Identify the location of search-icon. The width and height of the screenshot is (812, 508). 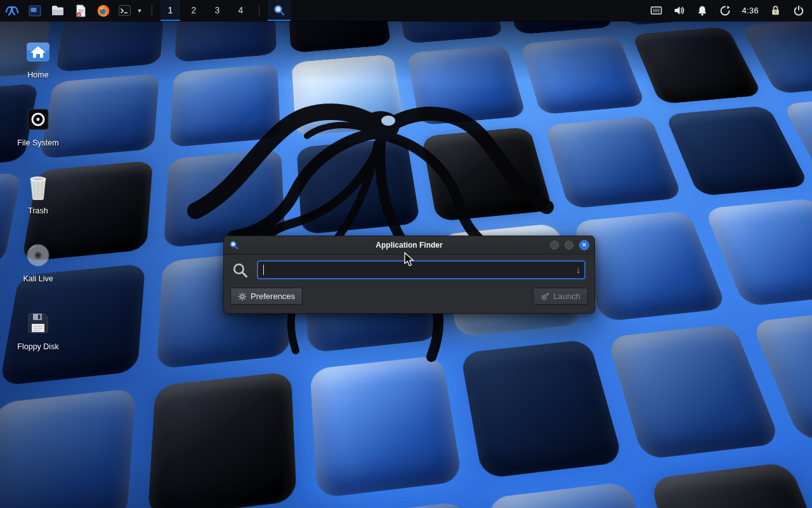
(240, 271).